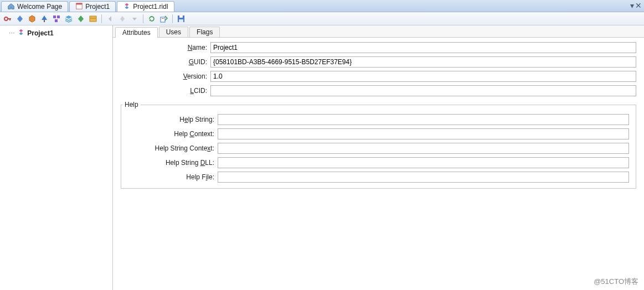  Describe the element at coordinates (166, 91) in the screenshot. I see `lcid-label: LCID:` at that location.